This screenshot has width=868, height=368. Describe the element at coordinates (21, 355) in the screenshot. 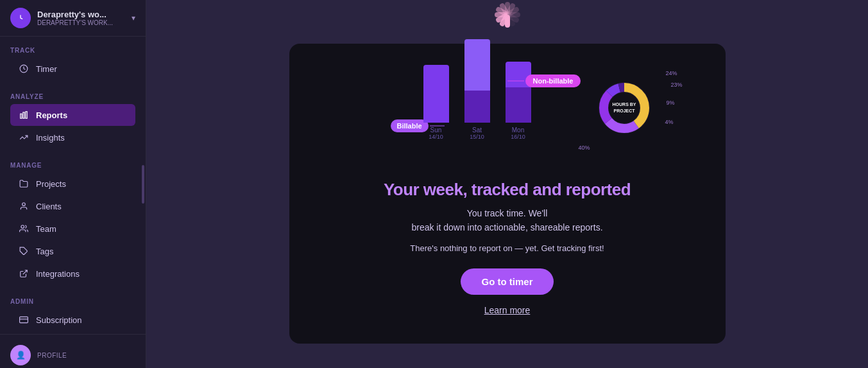

I see `avatar: 👤` at that location.